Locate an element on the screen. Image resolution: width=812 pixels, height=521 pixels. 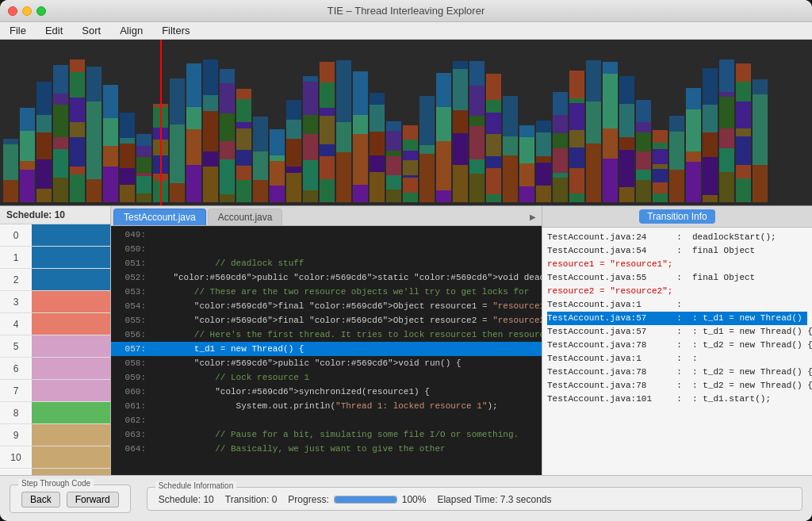
line-number: 064: is located at coordinates (130, 449).